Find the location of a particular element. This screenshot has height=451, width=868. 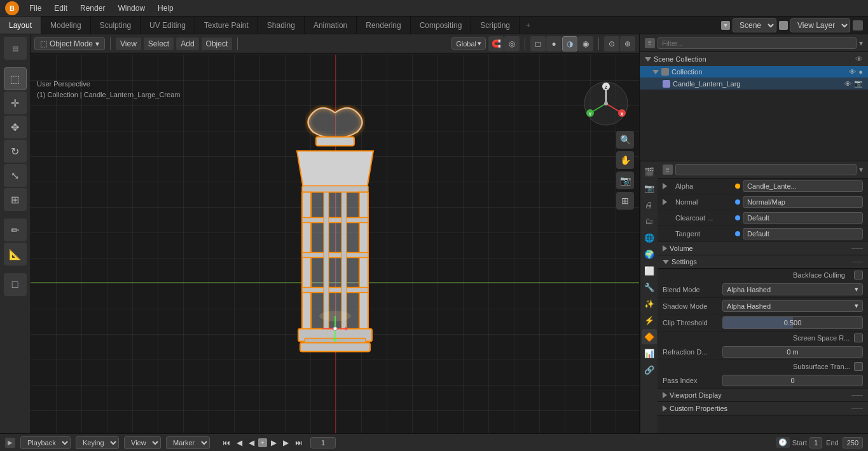

tab-sculpting: Sculpting is located at coordinates (116, 25).